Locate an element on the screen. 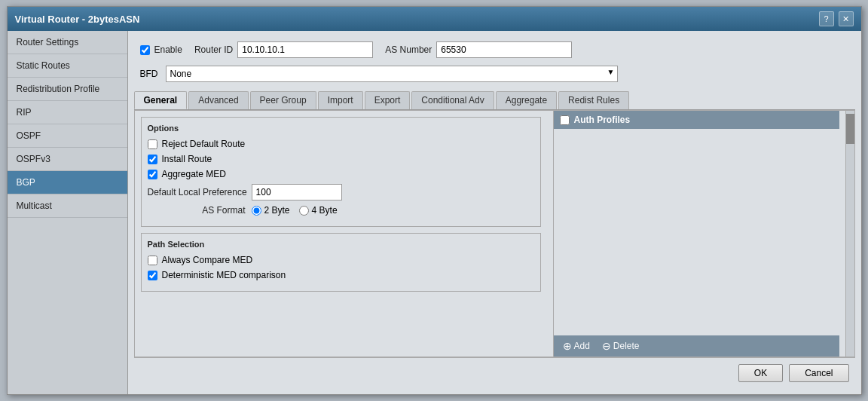  reject-default-route-checkbox is located at coordinates (152, 145).